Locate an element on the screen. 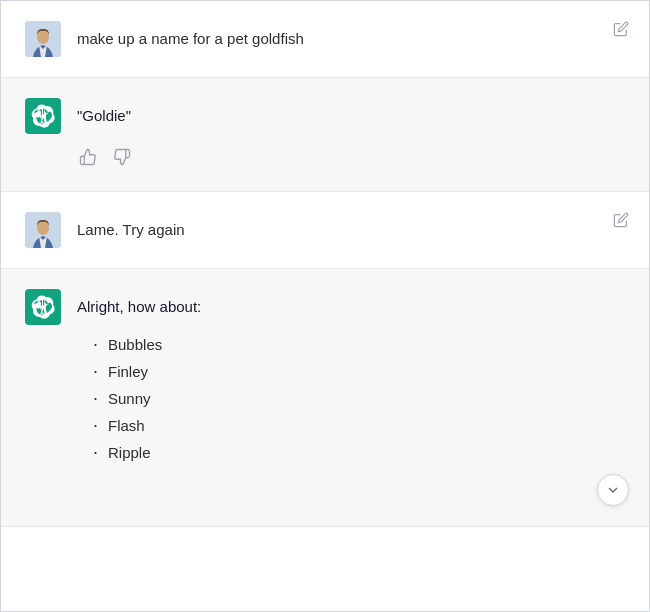 This screenshot has width=650, height=612. message-content-1: make up a name for a pet goldfish is located at coordinates (351, 36).